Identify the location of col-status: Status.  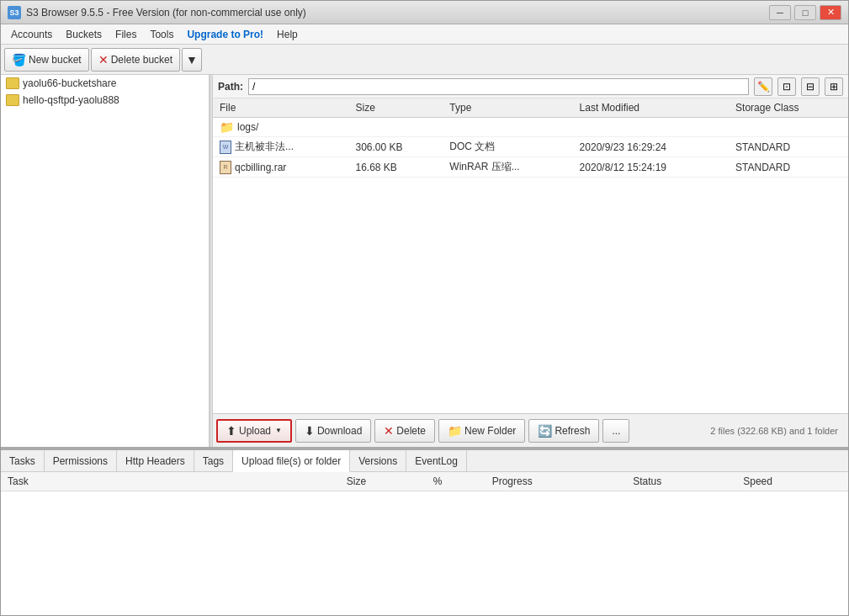
(682, 481).